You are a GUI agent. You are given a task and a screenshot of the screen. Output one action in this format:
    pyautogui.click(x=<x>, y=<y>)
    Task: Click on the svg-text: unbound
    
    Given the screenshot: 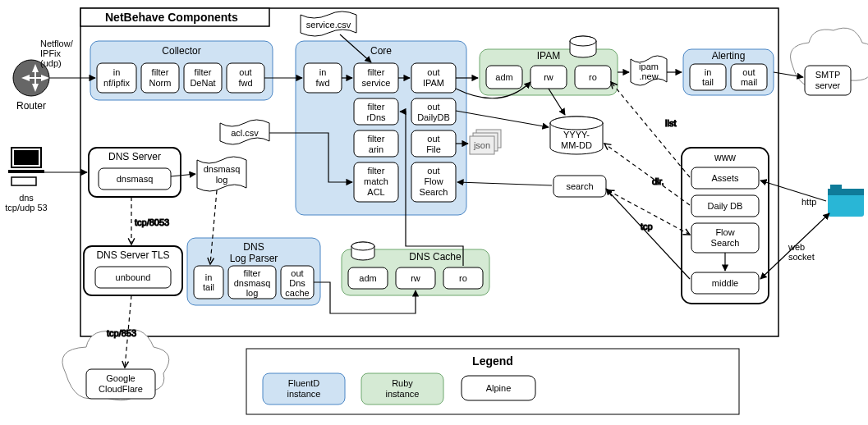 What is the action you would take?
    pyautogui.click(x=133, y=277)
    